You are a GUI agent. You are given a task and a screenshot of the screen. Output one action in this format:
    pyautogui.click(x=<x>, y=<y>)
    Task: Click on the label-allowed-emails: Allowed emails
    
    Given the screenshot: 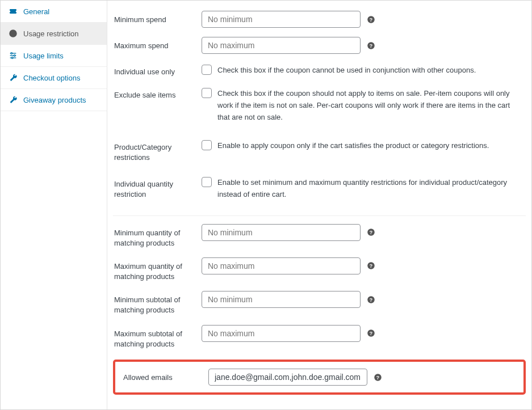 What is the action you would take?
    pyautogui.click(x=162, y=375)
    